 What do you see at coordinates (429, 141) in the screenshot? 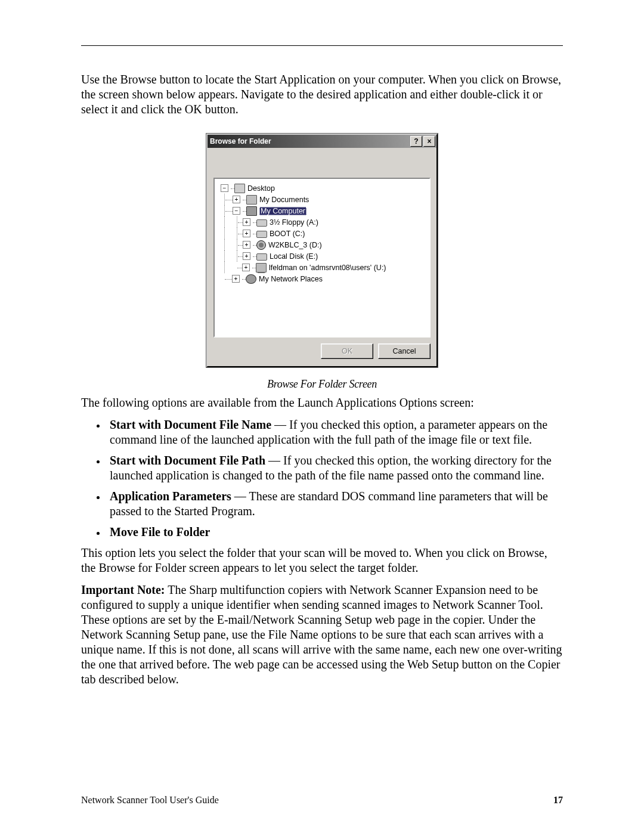
I see `titlebar-close-button: ×` at bounding box center [429, 141].